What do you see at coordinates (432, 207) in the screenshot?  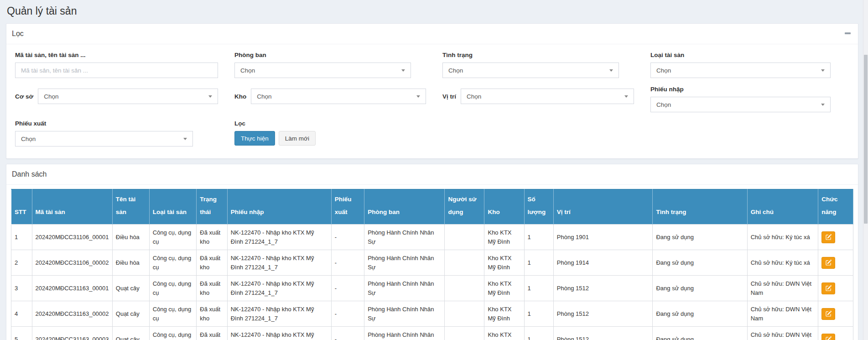 I see `header-row: STTMã tài sảnTên tài sảnLoại tài sảnTrạn…` at bounding box center [432, 207].